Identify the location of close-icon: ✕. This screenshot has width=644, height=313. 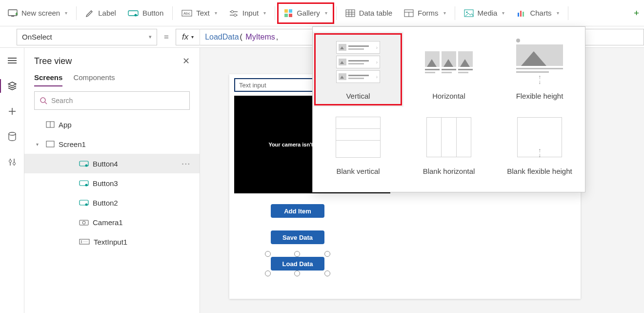
(186, 61).